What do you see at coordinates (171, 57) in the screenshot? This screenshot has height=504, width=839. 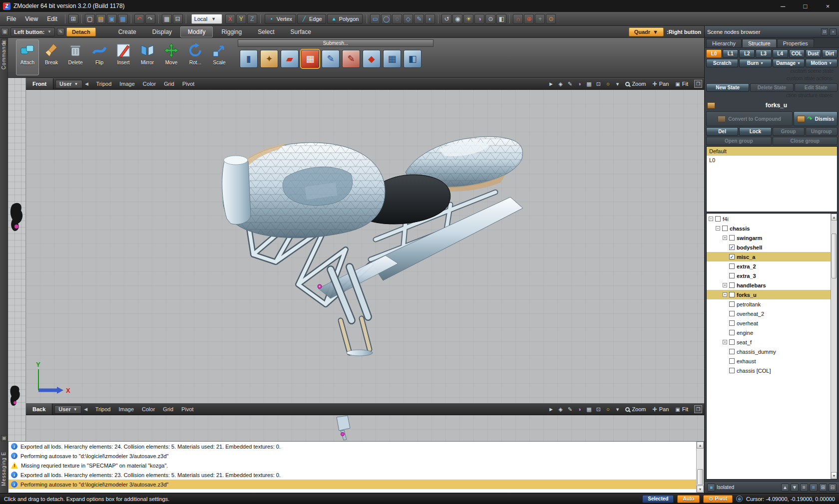 I see `tool-move-button: Move` at bounding box center [171, 57].